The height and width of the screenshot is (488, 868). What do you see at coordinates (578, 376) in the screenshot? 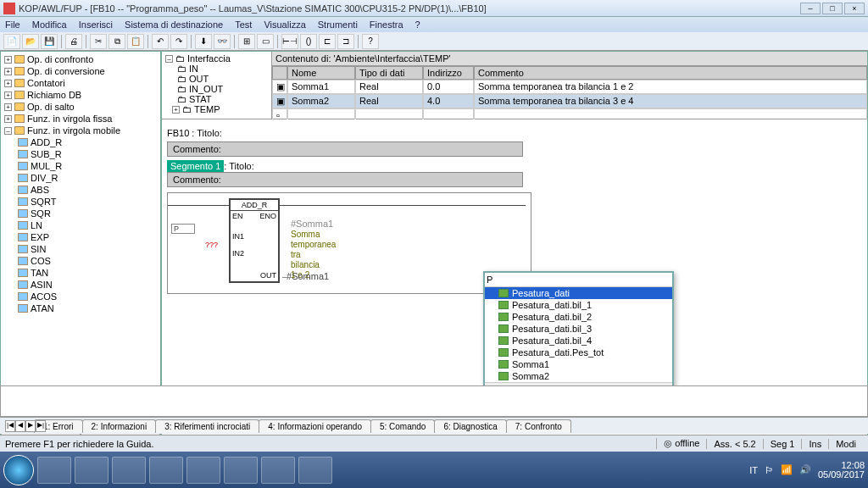
I see `list-item: Somma2` at bounding box center [578, 376].